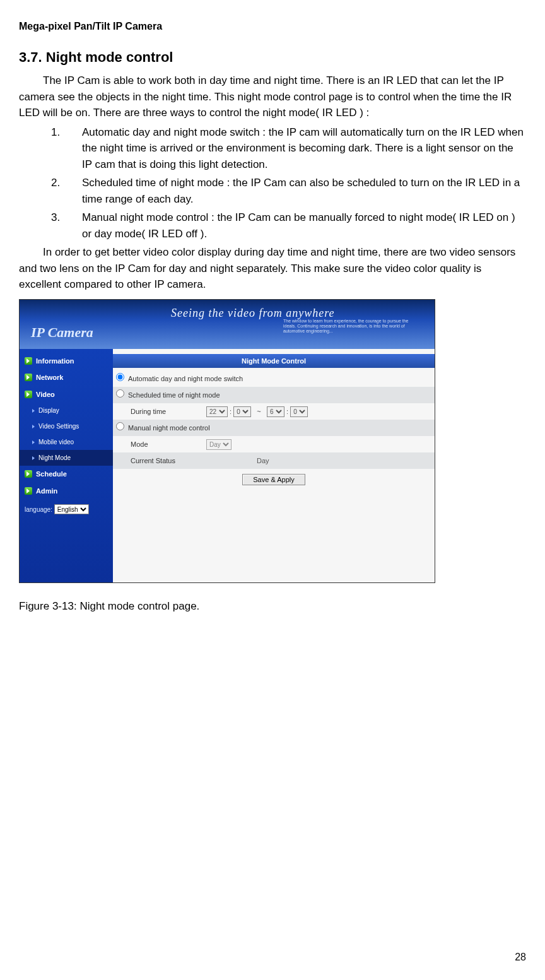  What do you see at coordinates (120, 427) in the screenshot?
I see `radio-manual` at bounding box center [120, 427].